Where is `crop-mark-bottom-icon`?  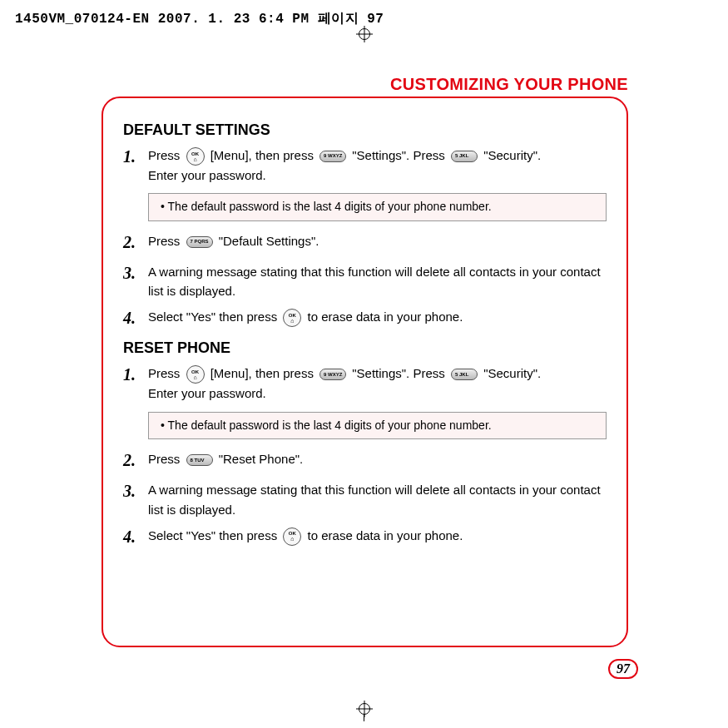
crop-mark-bottom-icon is located at coordinates (364, 712).